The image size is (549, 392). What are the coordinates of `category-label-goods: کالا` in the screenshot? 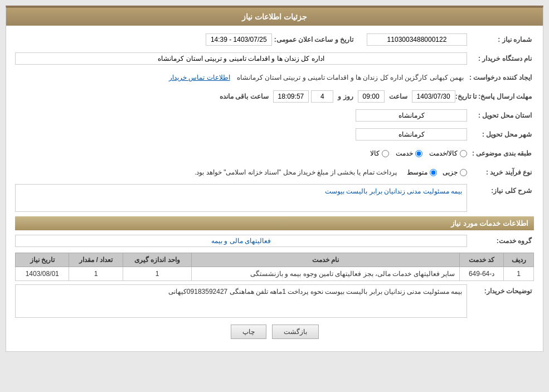 It's located at (375, 153).